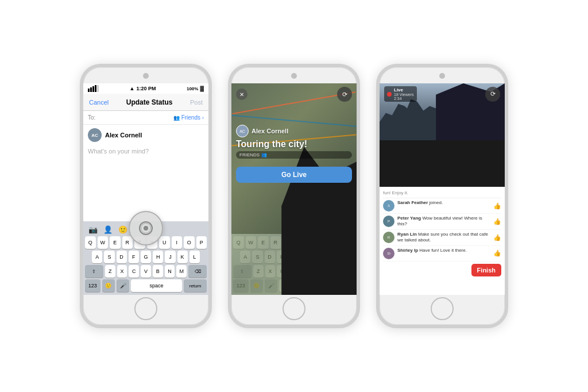 This screenshot has height=392, width=588. Describe the element at coordinates (188, 117) in the screenshot. I see `friends-button: 👥 Friends ›` at that location.